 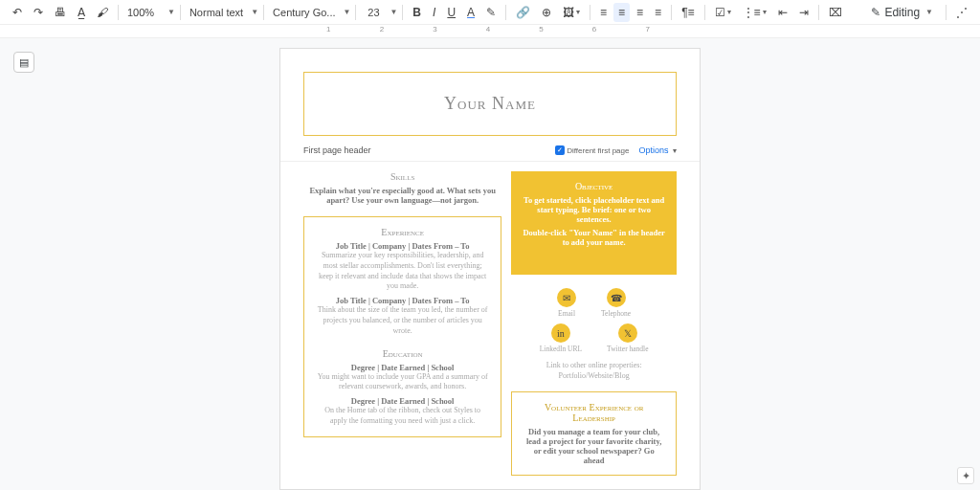 What do you see at coordinates (593, 333) in the screenshot?
I see `contact-block: ✉Email ☎Telephone inLinkedIn URL 𝕏Twitte…` at bounding box center [593, 333].